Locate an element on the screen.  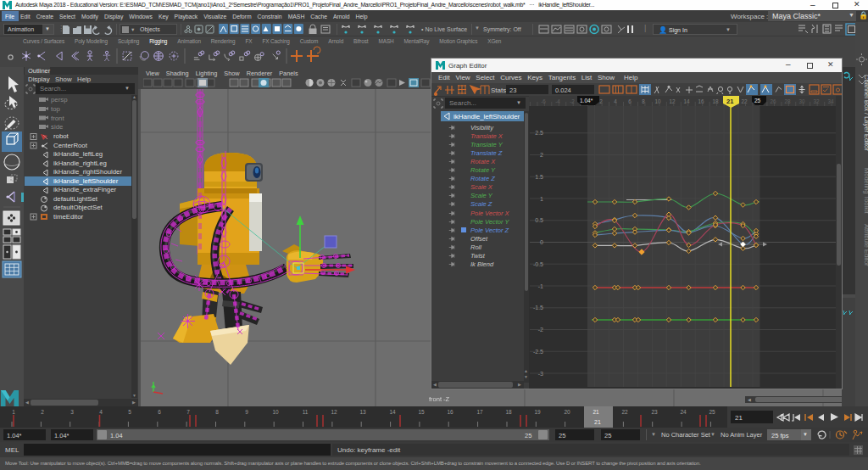
svg-text: 1.5 is located at coordinates (539, 176).